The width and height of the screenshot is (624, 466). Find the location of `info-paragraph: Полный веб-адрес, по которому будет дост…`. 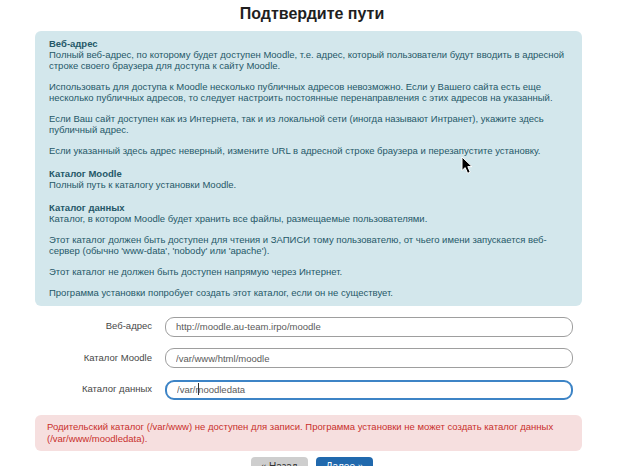

info-paragraph: Полный веб-адрес, по которому будет дост… is located at coordinates (308, 60).